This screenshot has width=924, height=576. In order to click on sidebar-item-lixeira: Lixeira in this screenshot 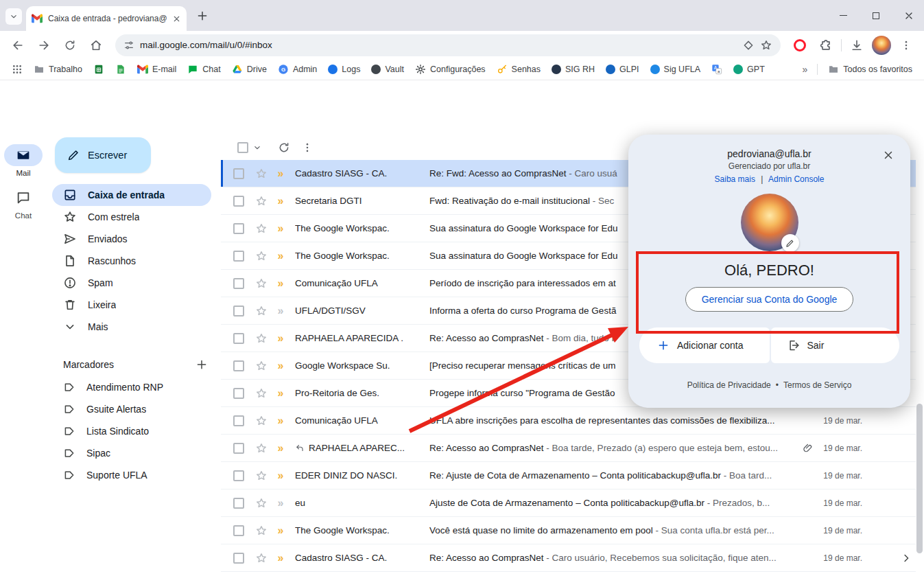, I will do `click(132, 305)`.